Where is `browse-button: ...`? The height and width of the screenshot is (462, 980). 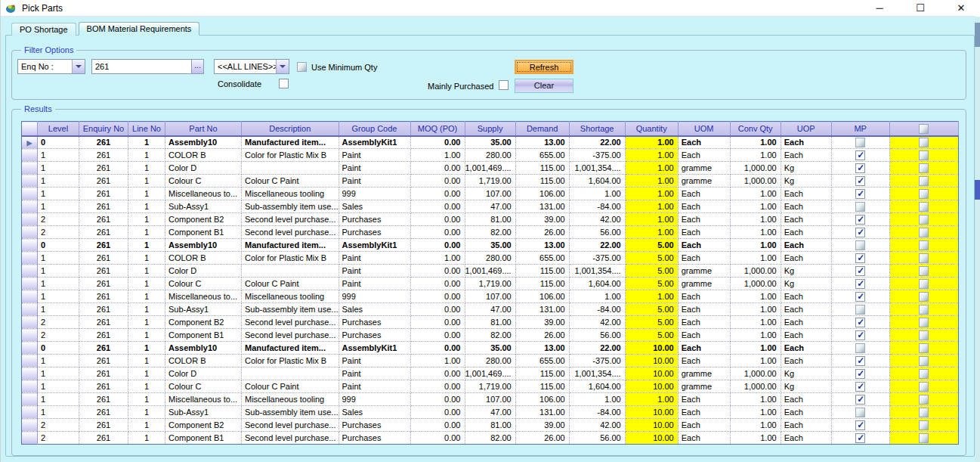 browse-button: ... is located at coordinates (198, 67).